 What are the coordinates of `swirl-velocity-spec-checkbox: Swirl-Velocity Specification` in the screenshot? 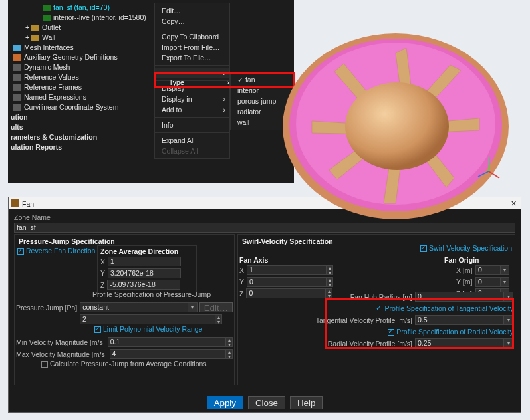 It's located at (466, 248).